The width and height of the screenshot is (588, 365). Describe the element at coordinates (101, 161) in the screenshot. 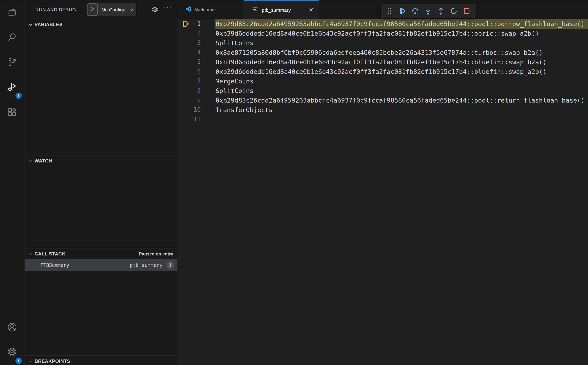

I see `section-watch: WATCH` at that location.